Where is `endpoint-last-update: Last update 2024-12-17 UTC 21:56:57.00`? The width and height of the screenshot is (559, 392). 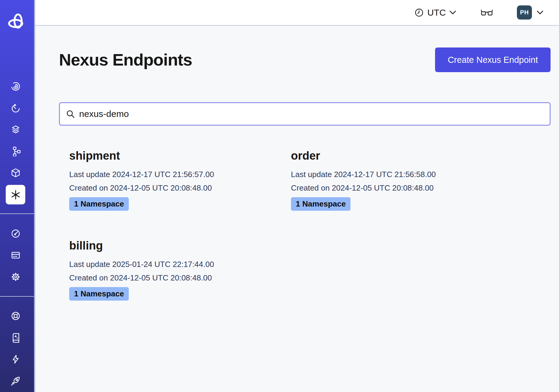 endpoint-last-update: Last update 2024-12-17 UTC 21:56:57.00 is located at coordinates (175, 174).